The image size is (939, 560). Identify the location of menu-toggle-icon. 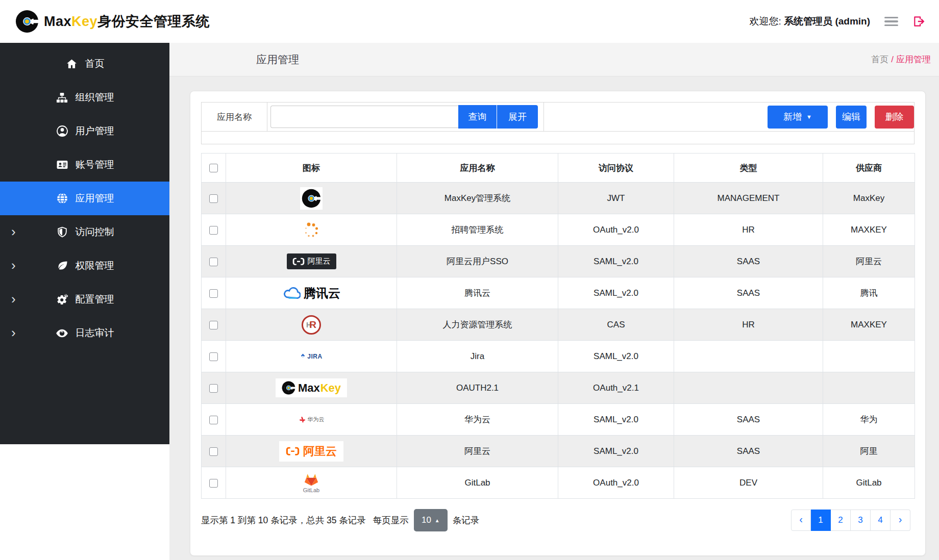
(891, 21).